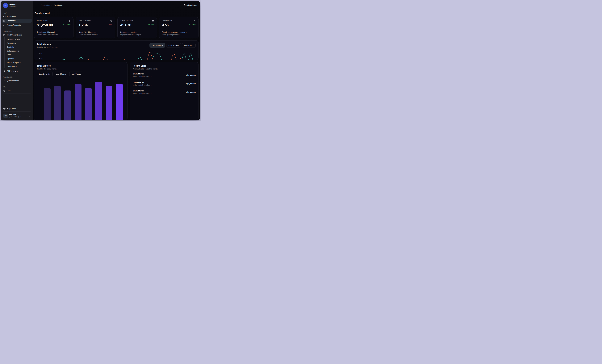 The image size is (602, 364). Describe the element at coordinates (19, 51) in the screenshot. I see `sidebar-subitem-subprocessors: Subprocessors` at that location.